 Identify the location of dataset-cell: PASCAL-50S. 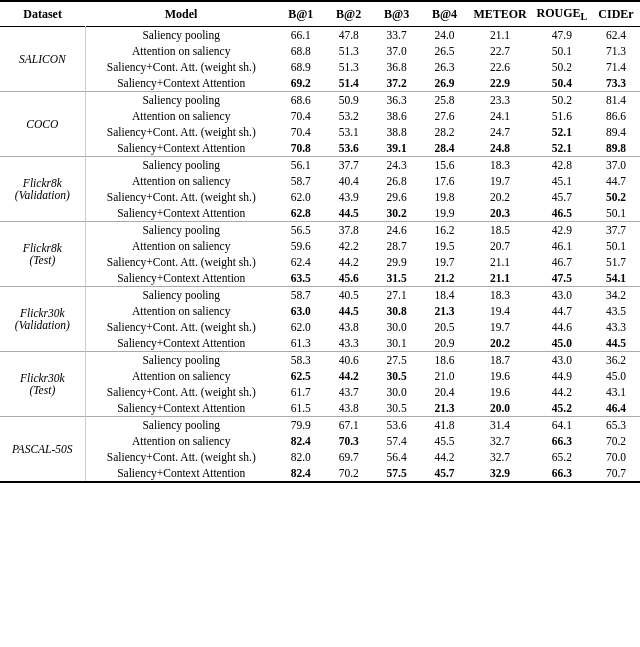
(42, 450).